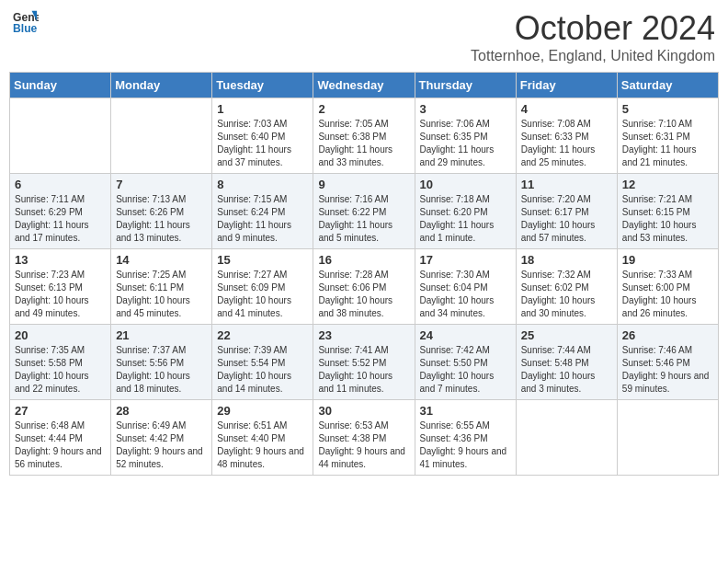 The height and width of the screenshot is (563, 728). I want to click on calendar-cell: 28Sunrise: 6:49 AM Sunset: 4:42 PM Dayli…, so click(162, 438).